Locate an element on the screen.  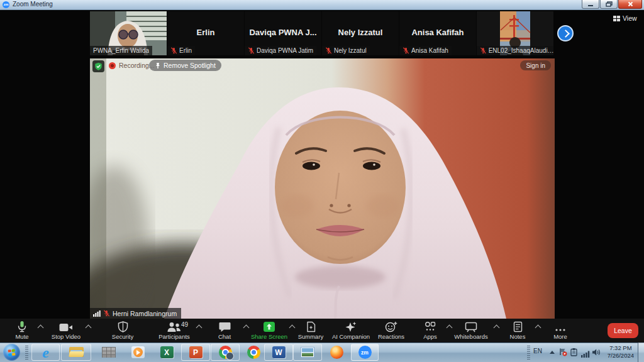
remove-spotlight-label: Remove Spotlight is located at coordinates (190, 65).